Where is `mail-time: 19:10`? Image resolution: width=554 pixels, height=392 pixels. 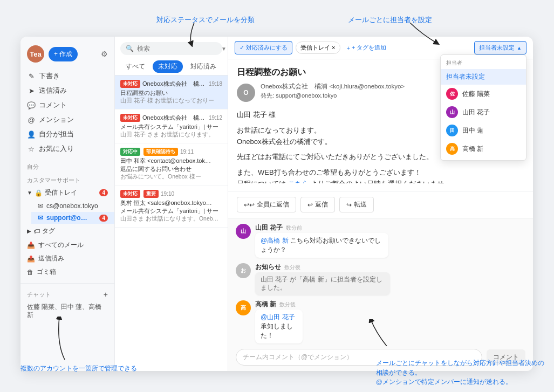
mail-time: 19:10 is located at coordinates (167, 194).